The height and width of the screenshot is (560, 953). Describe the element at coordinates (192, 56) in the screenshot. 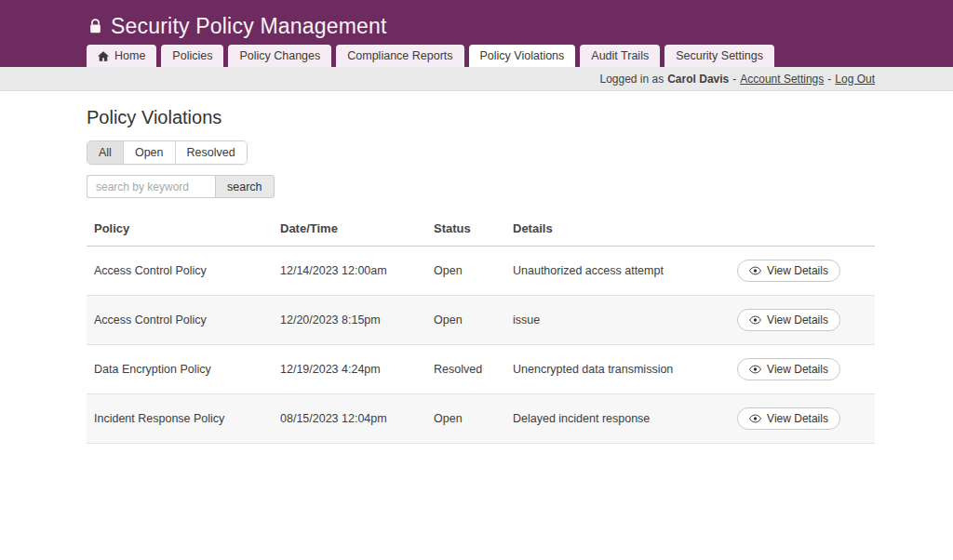

I see `tab-policies: Policies` at that location.